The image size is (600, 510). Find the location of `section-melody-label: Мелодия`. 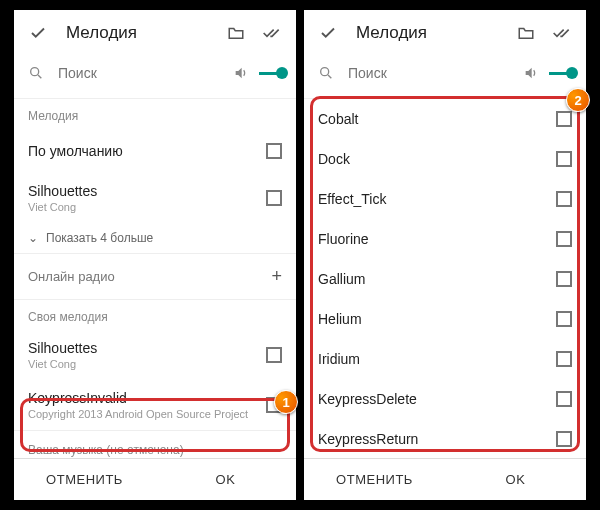

section-melody-label: Мелодия is located at coordinates (155, 114).